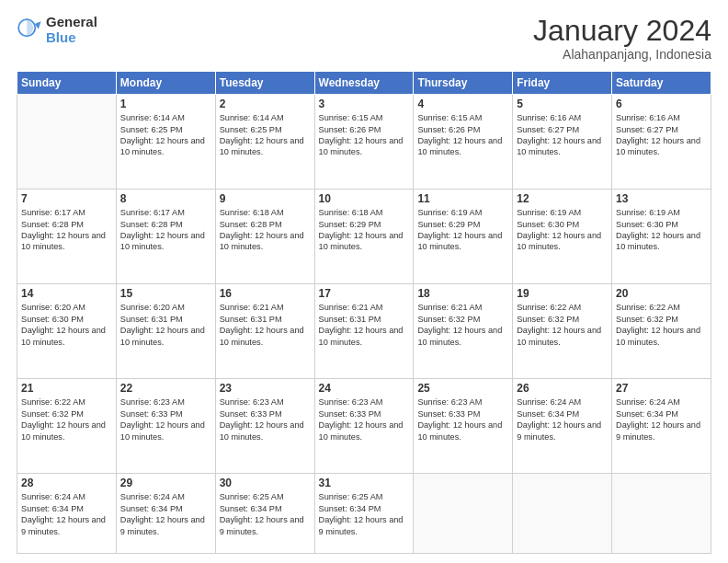  I want to click on day-number: 25, so click(463, 388).